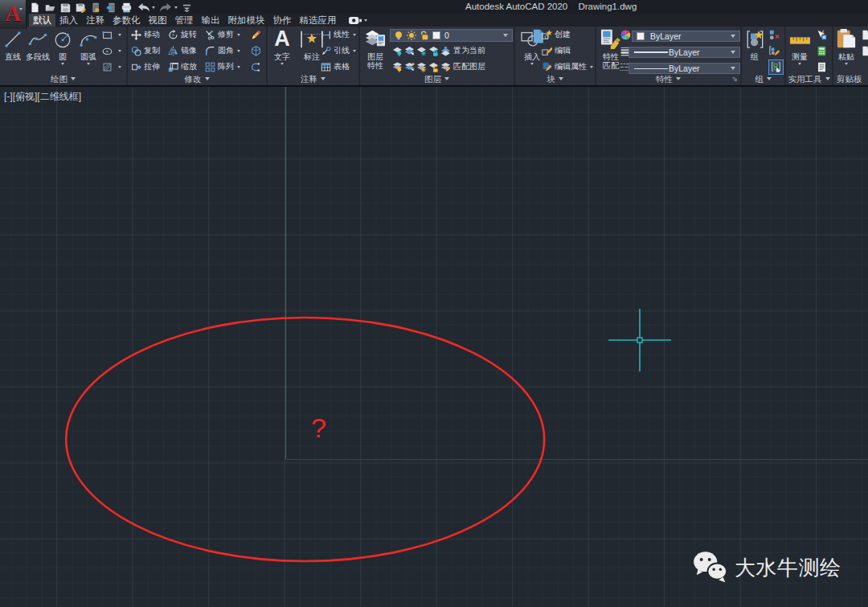 This screenshot has height=607, width=868. I want to click on tab-annotate: 注释, so click(95, 20).